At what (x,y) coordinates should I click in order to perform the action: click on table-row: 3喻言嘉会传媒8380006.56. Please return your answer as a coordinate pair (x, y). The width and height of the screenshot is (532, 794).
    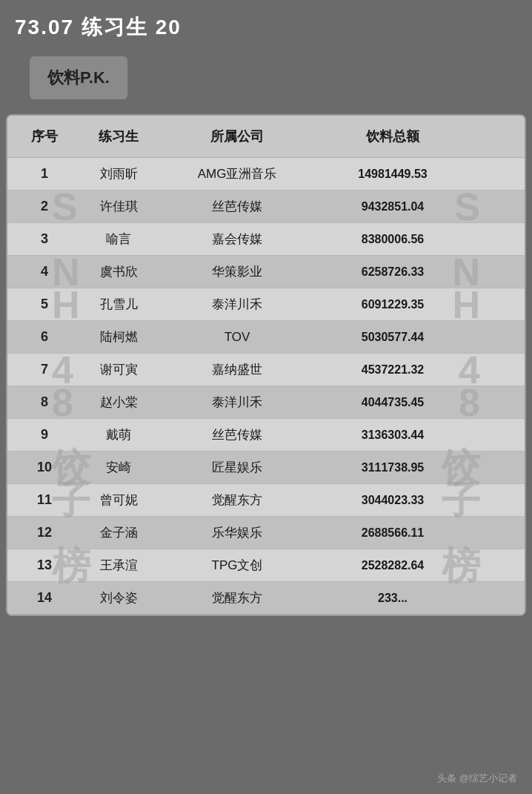
    Looking at the image, I should click on (266, 239).